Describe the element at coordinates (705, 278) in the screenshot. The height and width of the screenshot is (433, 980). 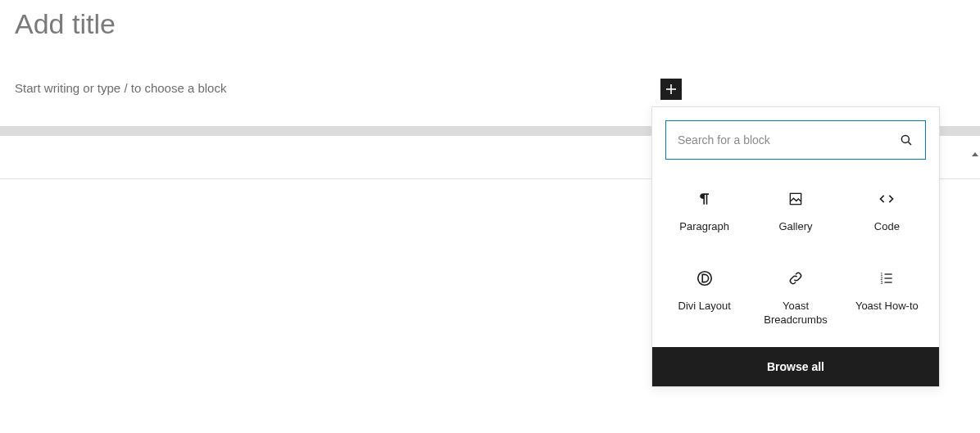
I see `divi-icon` at that location.